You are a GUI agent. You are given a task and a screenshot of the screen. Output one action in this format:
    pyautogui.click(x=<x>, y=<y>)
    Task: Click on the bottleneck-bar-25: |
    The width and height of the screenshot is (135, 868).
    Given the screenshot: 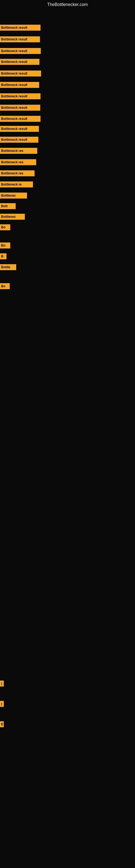 What is the action you would take?
    pyautogui.click(x=2, y=704)
    